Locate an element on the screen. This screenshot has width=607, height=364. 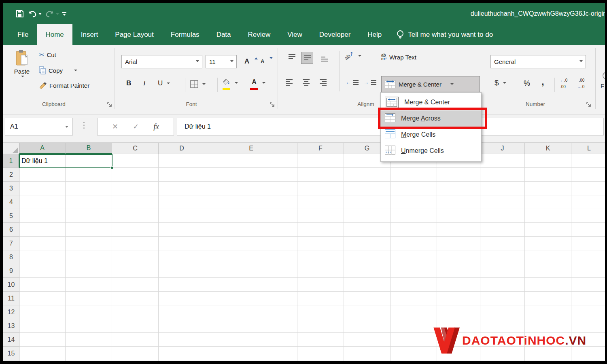
row-header-11: 11 is located at coordinates (11, 298).